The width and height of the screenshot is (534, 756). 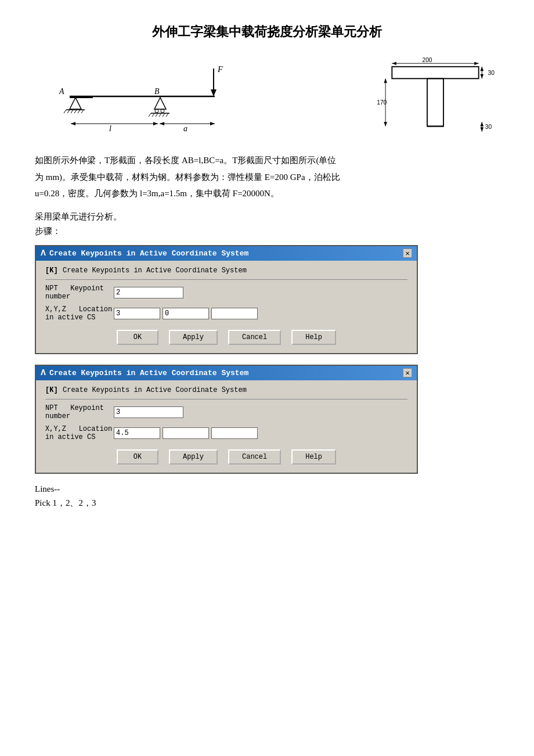 What do you see at coordinates (77, 293) in the screenshot?
I see `dialog1-npt-label: NPT Keypoint number` at bounding box center [77, 293].